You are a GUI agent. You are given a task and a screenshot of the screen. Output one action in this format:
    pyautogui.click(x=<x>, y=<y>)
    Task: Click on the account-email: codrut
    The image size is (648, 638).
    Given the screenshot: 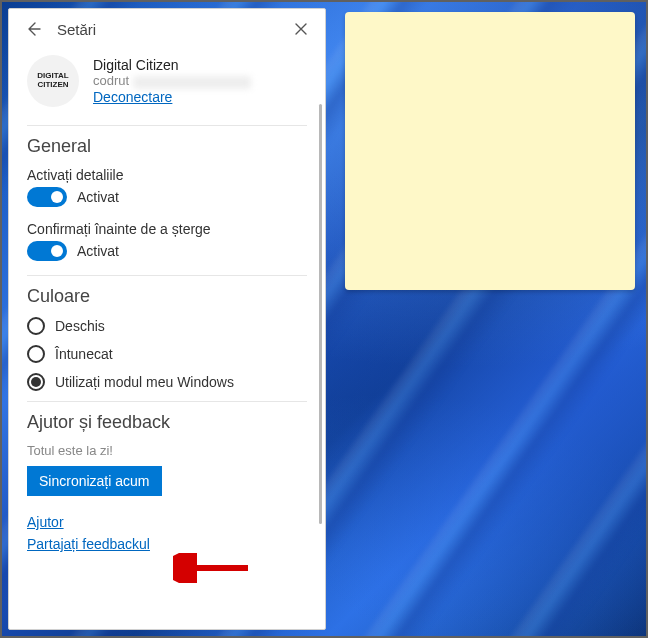 What is the action you would take?
    pyautogui.click(x=200, y=80)
    